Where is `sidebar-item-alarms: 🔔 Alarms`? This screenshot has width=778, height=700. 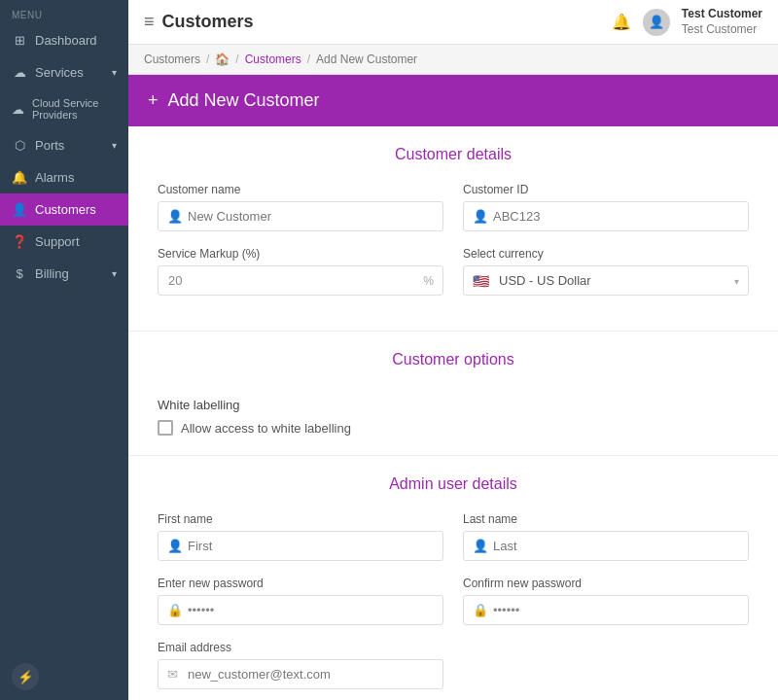 sidebar-item-alarms: 🔔 Alarms is located at coordinates (64, 177).